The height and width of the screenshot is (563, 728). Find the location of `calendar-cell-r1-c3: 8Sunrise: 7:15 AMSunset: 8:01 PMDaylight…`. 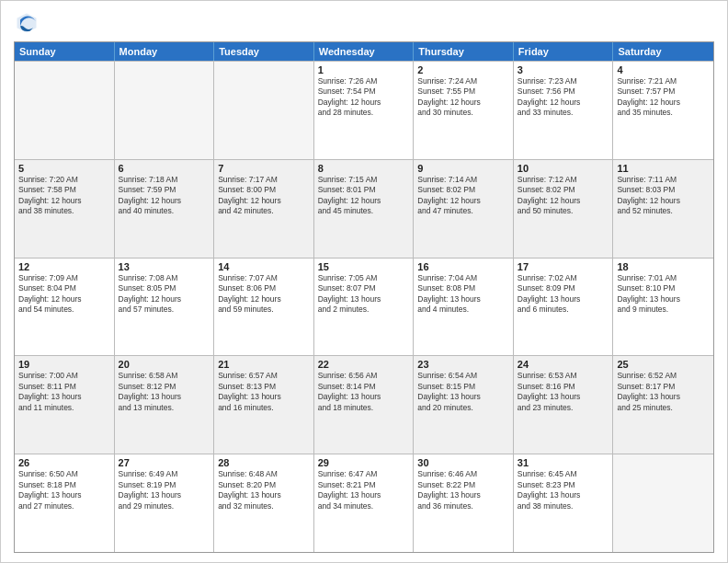

calendar-cell-r1-c3: 8Sunrise: 7:15 AMSunset: 8:01 PMDaylight… is located at coordinates (364, 209).